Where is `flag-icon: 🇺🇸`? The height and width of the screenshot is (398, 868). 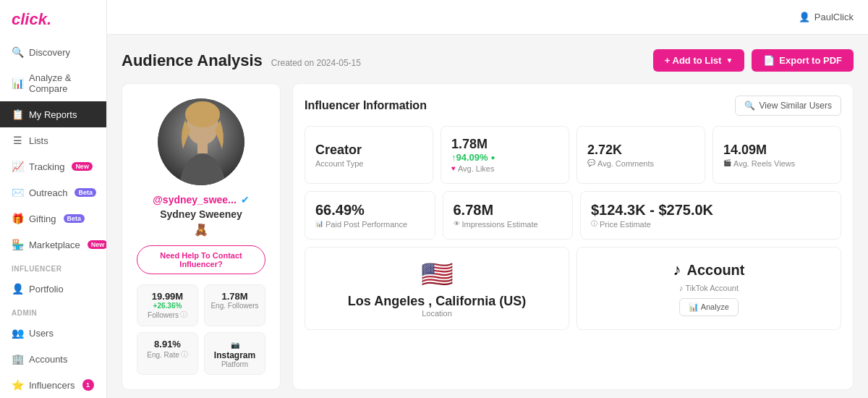
flag-icon: 🇺🇸 is located at coordinates (437, 274).